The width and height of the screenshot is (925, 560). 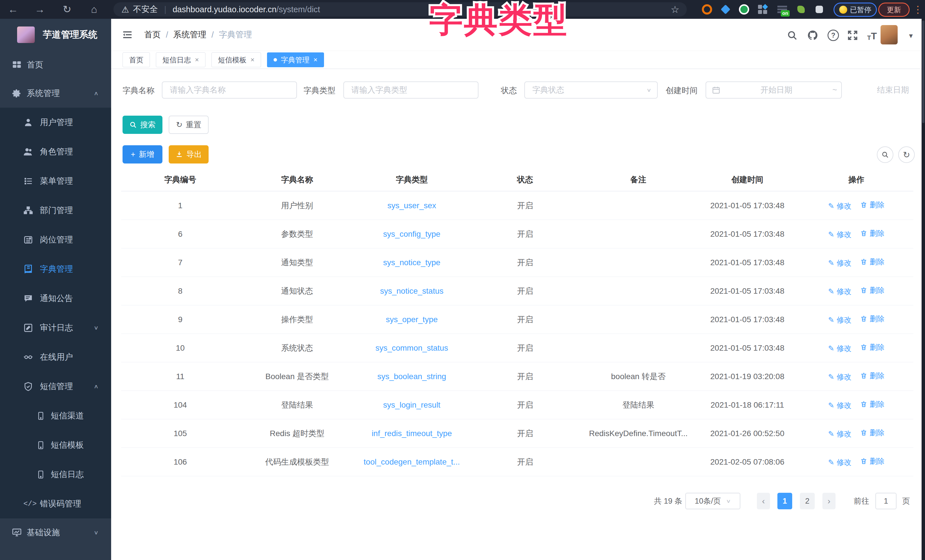 What do you see at coordinates (412, 462) in the screenshot?
I see `cell-type-link: tool_codegen_template_t...` at bounding box center [412, 462].